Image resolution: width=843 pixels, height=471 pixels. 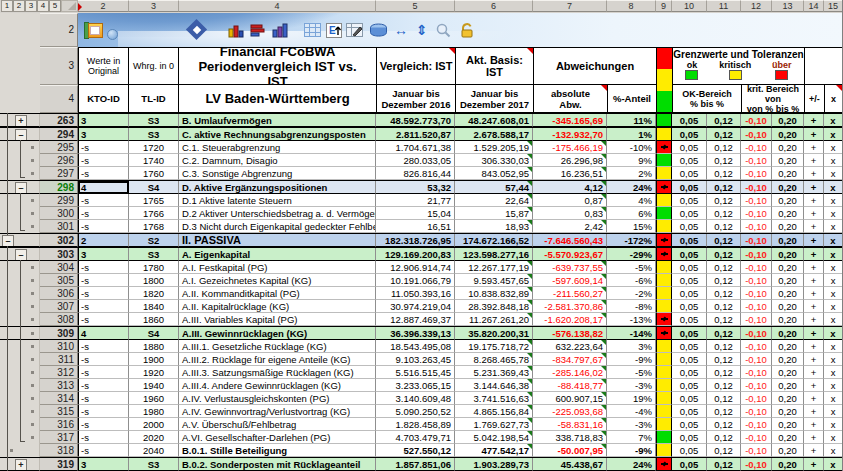 I want to click on row-number-311: 311, so click(x=59, y=360).